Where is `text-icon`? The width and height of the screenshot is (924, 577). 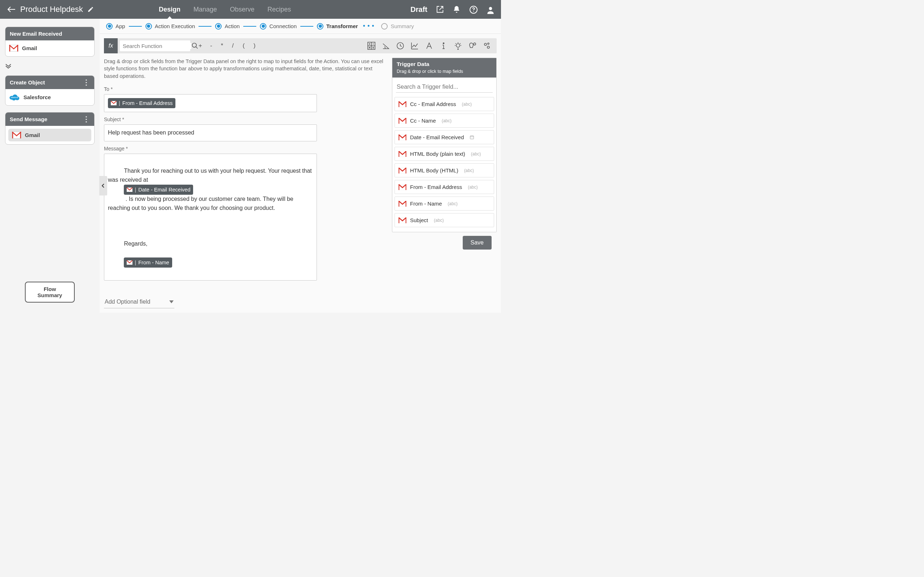
text-icon is located at coordinates (429, 46).